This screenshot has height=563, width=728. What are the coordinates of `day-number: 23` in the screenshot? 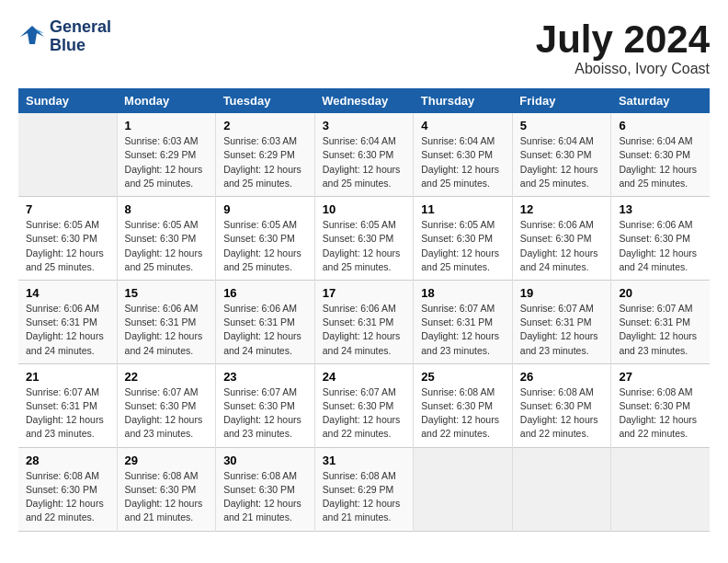 It's located at (265, 377).